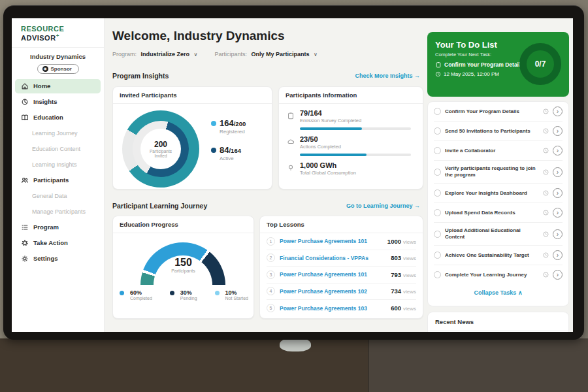 The image size is (588, 392). I want to click on task-row: Confirm Your Program Details ›, so click(498, 112).